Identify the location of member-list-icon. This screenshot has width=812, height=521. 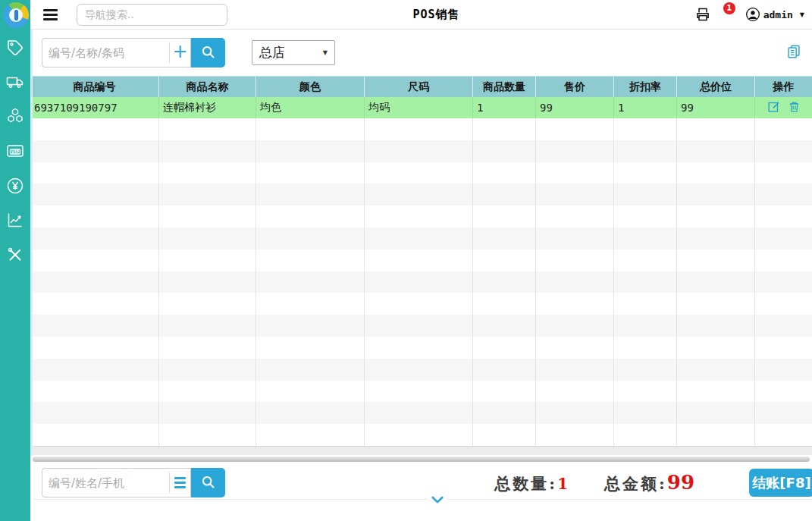
(180, 482).